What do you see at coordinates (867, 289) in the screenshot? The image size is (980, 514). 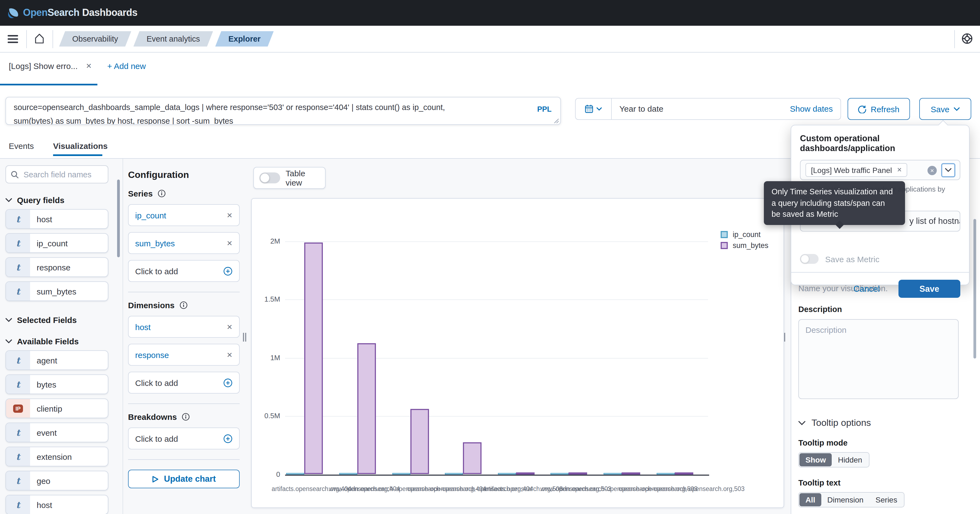 I see `cancel-button: Cancel` at bounding box center [867, 289].